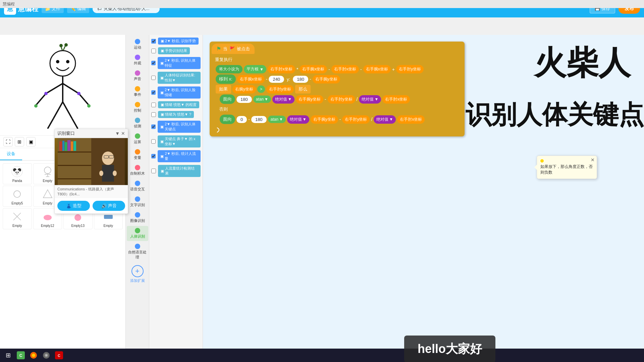  Describe the element at coordinates (179, 93) in the screenshot. I see `block-btn-5: ▣ 2▼ 秒后, 识别人脸情绪` at that location.